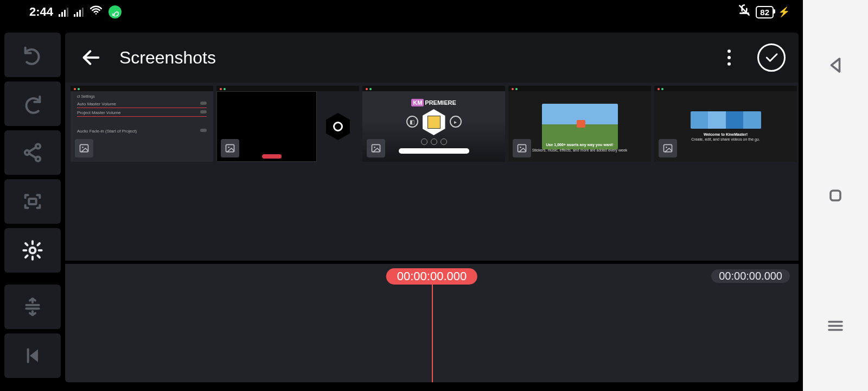 This screenshot has height=391, width=868. Describe the element at coordinates (33, 356) in the screenshot. I see `jump-to-start-button` at that location.